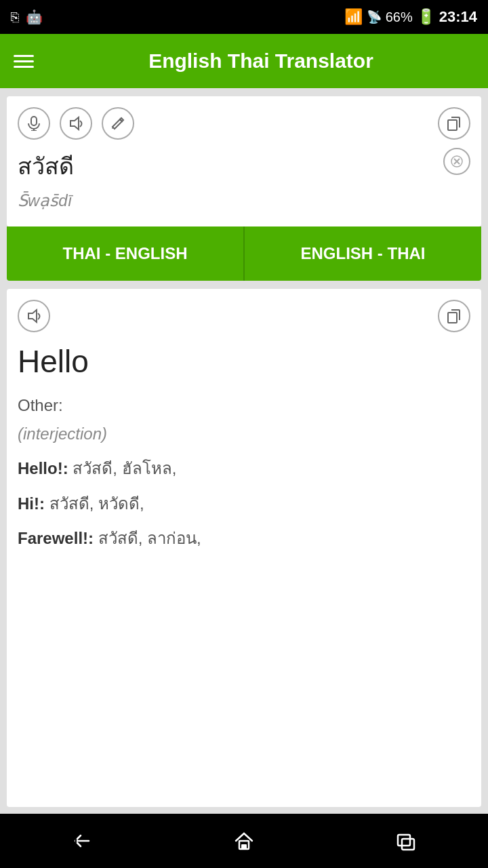 Image resolution: width=488 pixels, height=868 pixels. What do you see at coordinates (244, 123) in the screenshot?
I see `input-toolbar` at bounding box center [244, 123].